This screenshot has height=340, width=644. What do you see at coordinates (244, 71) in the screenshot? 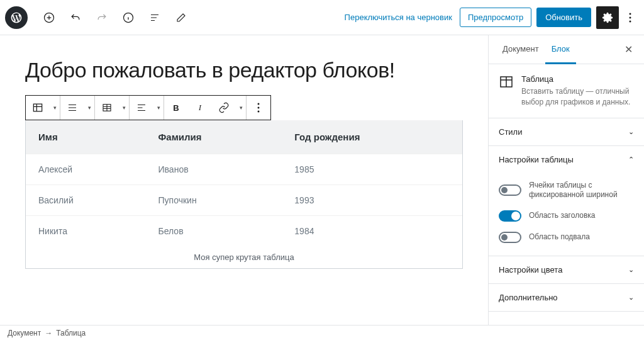
I see `post-title: Добро пожаловать в редактор блоков!` at bounding box center [244, 71].